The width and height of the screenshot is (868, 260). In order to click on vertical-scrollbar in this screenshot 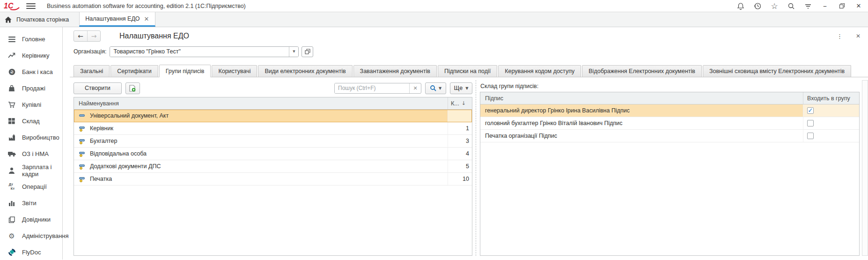, I will do `click(865, 168)`.